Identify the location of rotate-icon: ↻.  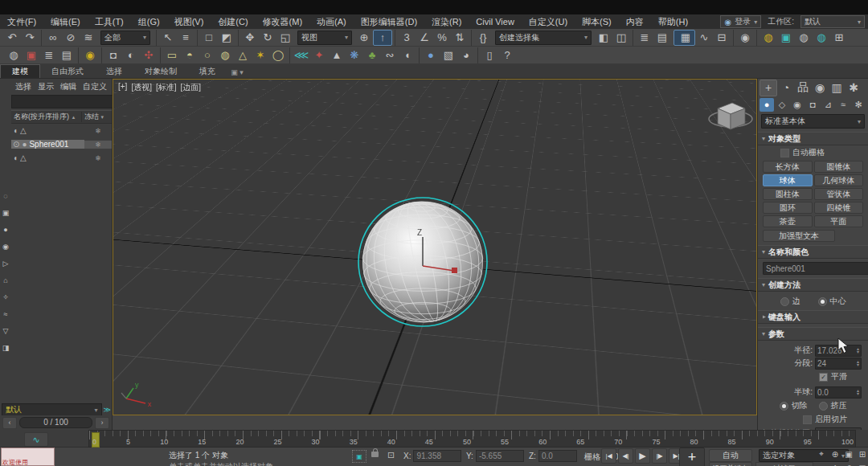
(268, 38).